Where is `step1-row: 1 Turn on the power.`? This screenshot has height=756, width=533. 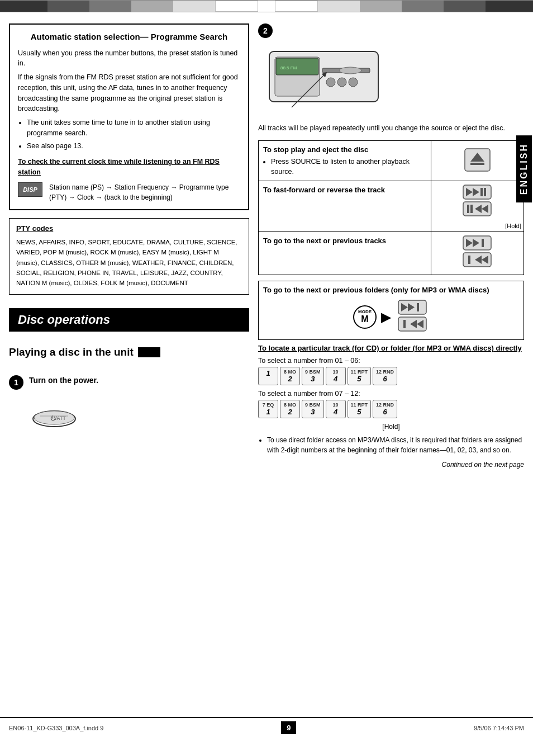 step1-row: 1 Turn on the power. is located at coordinates (129, 382).